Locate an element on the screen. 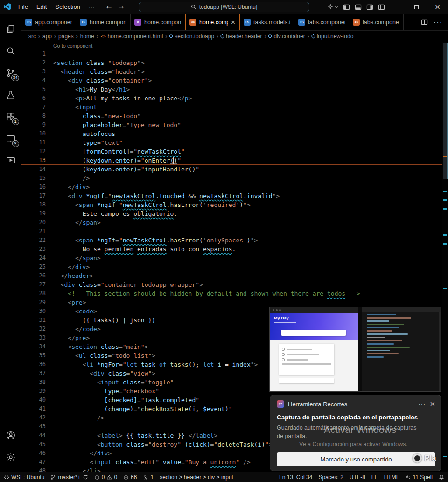 This screenshot has width=448, height=482. markup-share-button: Marcado y uso compartido is located at coordinates (356, 459).